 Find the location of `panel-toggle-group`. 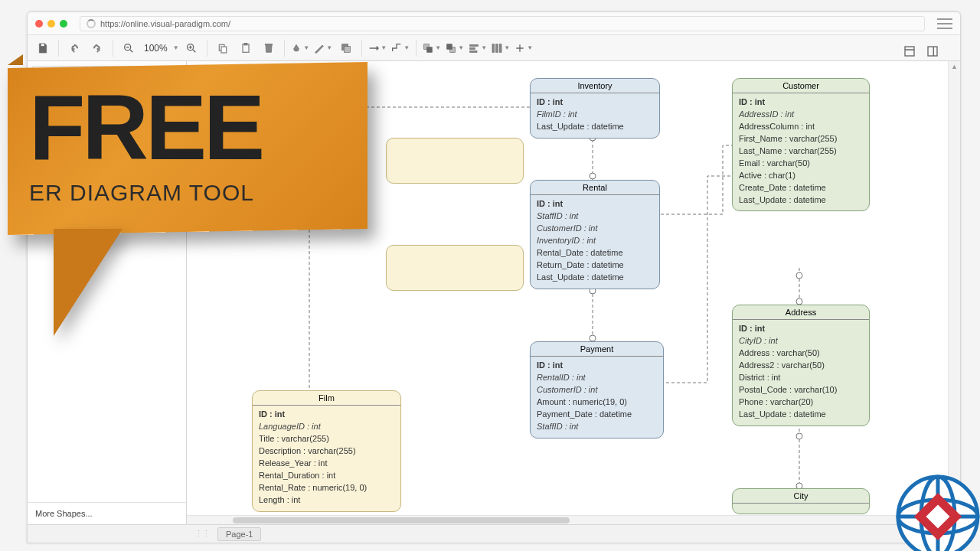

panel-toggle-group is located at coordinates (921, 51).